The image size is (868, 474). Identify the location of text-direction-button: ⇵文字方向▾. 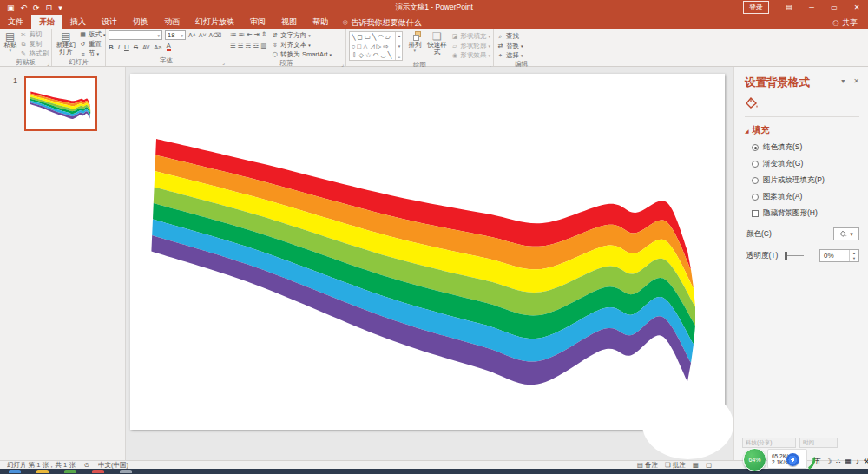
(301, 36).